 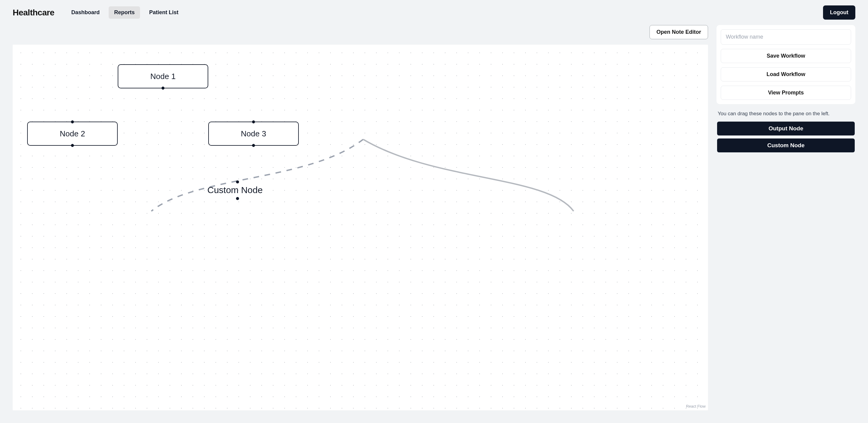 I want to click on nav-patient-list: Patient List, so click(x=164, y=13).